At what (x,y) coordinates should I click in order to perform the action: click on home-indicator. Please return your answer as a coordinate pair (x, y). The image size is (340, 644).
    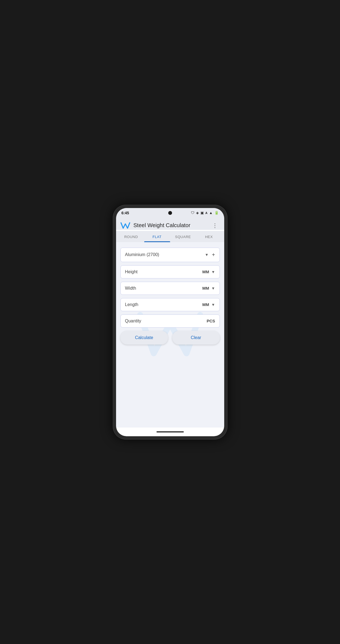
    Looking at the image, I should click on (170, 432).